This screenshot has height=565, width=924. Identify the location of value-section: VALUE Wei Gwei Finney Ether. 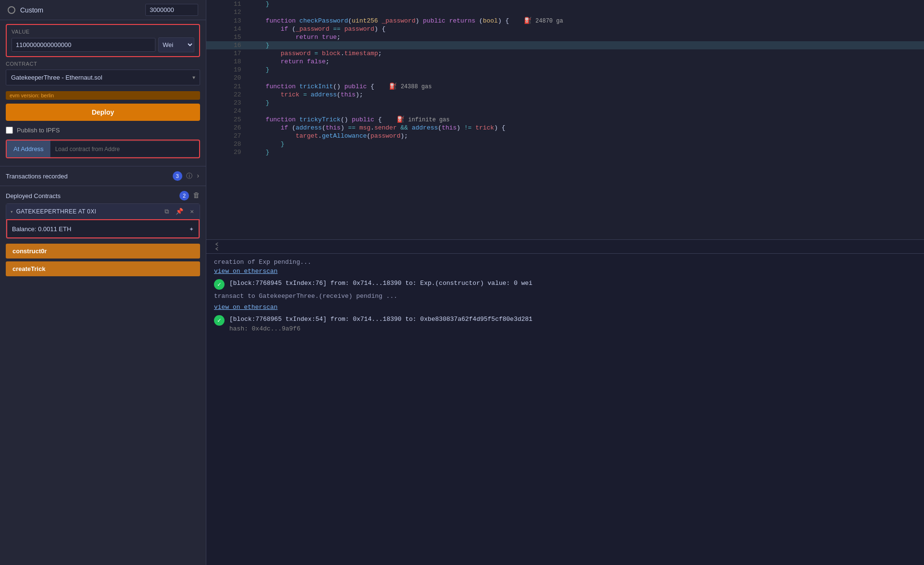
(103, 40).